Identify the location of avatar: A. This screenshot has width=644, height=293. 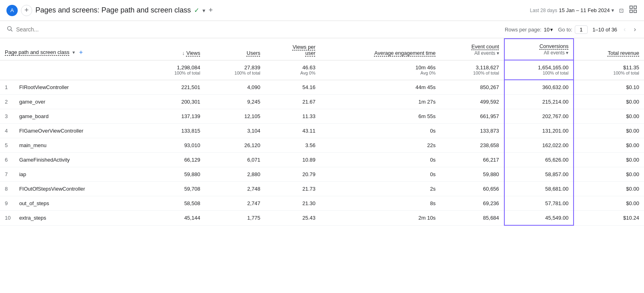
(12, 10).